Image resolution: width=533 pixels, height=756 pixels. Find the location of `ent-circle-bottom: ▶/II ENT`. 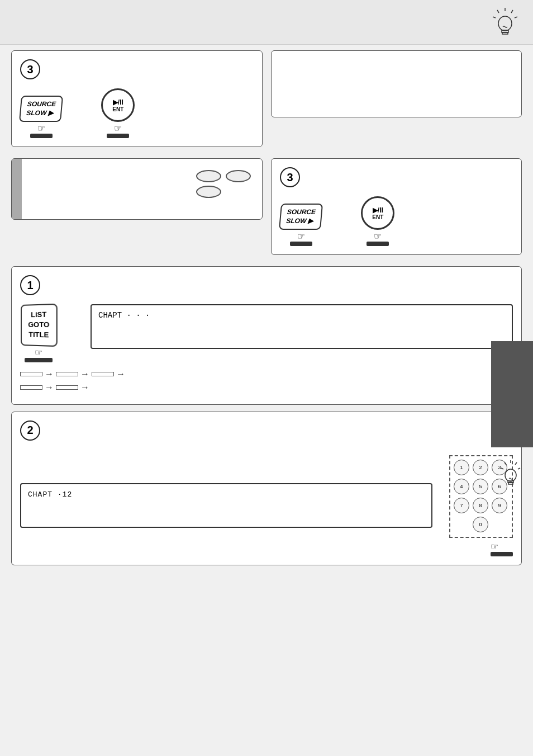

ent-circle-bottom: ▶/II ENT is located at coordinates (378, 213).